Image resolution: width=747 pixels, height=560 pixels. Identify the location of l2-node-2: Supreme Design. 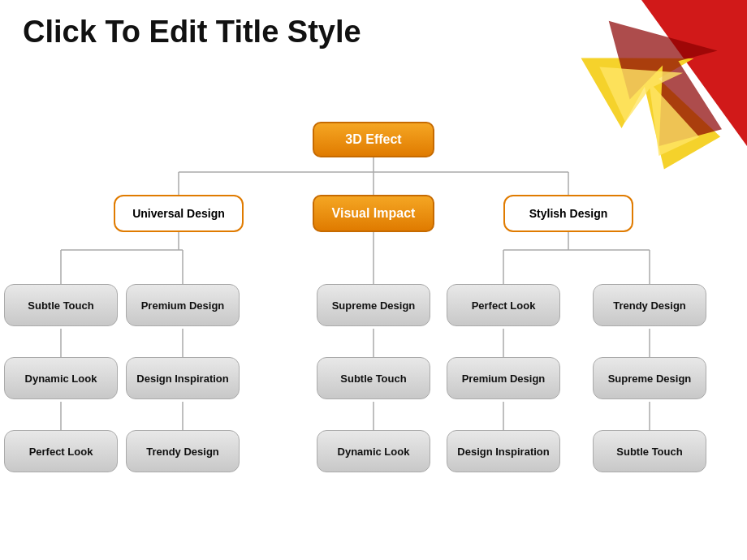
(374, 305).